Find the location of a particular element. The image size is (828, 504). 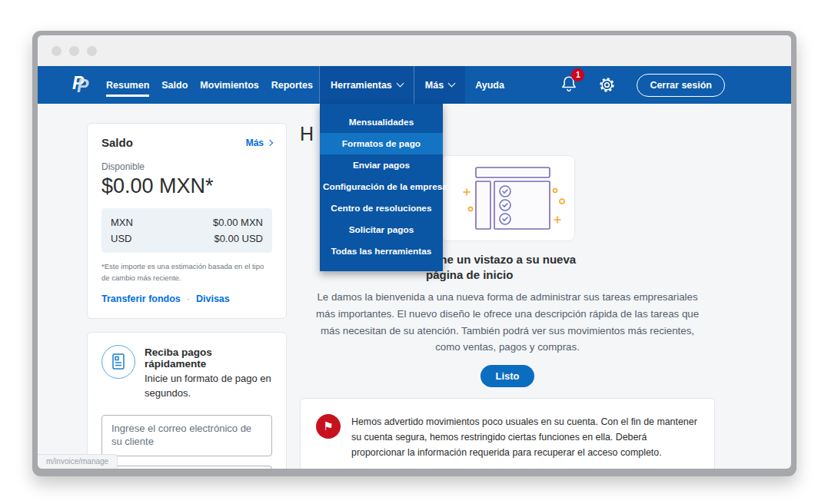

menu-item-configuracion-empresa: Configuración de la empresa is located at coordinates (381, 187).